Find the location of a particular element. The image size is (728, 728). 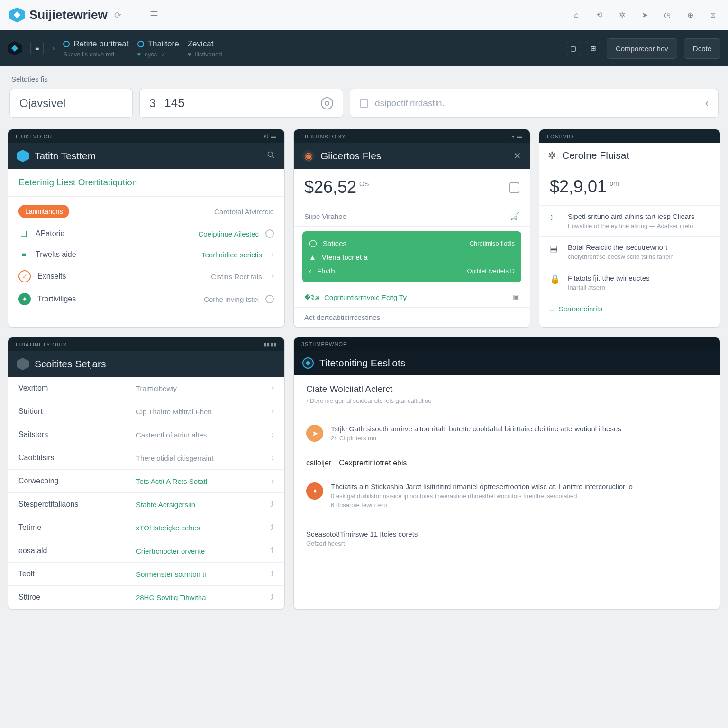

link-row: �லேCoprituntisrrnvoic Ecitg Ty▣ is located at coordinates (412, 298).